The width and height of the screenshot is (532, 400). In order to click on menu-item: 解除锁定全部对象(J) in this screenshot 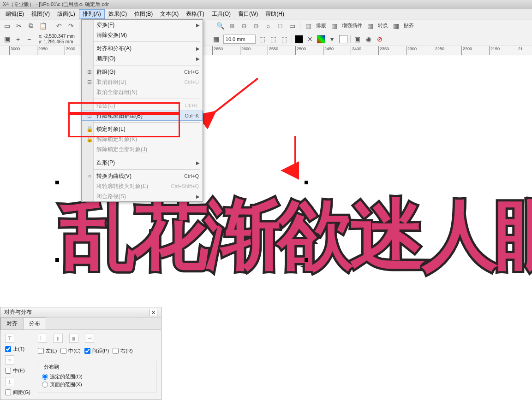, I will do `click(142, 149)`.